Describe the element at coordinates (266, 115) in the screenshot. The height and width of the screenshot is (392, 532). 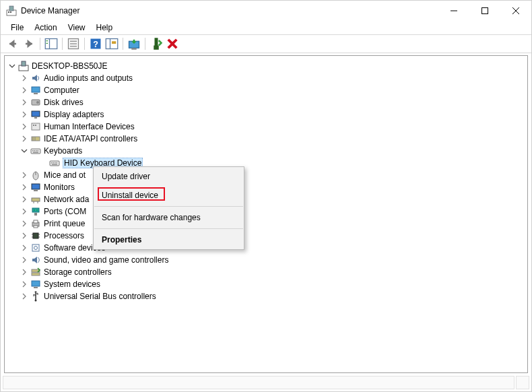
I see `tree-item: Display adapters` at that location.